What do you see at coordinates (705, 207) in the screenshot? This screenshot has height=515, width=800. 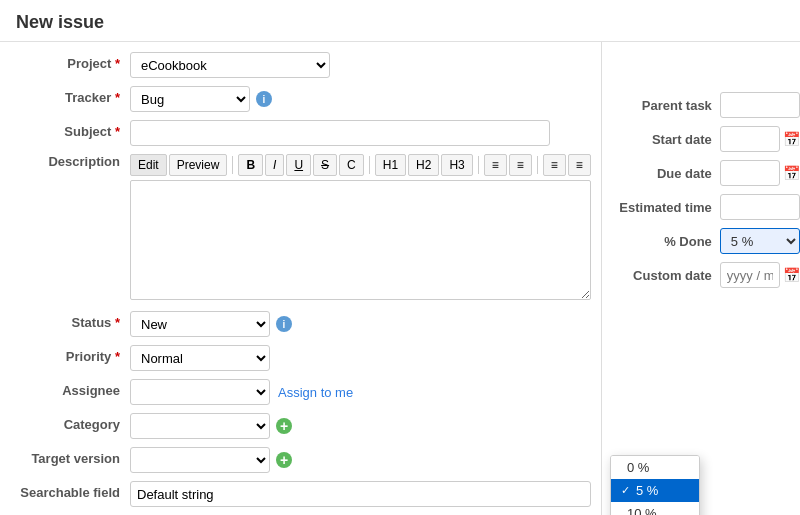 I see `estimated-time-row: Estimated time` at bounding box center [705, 207].